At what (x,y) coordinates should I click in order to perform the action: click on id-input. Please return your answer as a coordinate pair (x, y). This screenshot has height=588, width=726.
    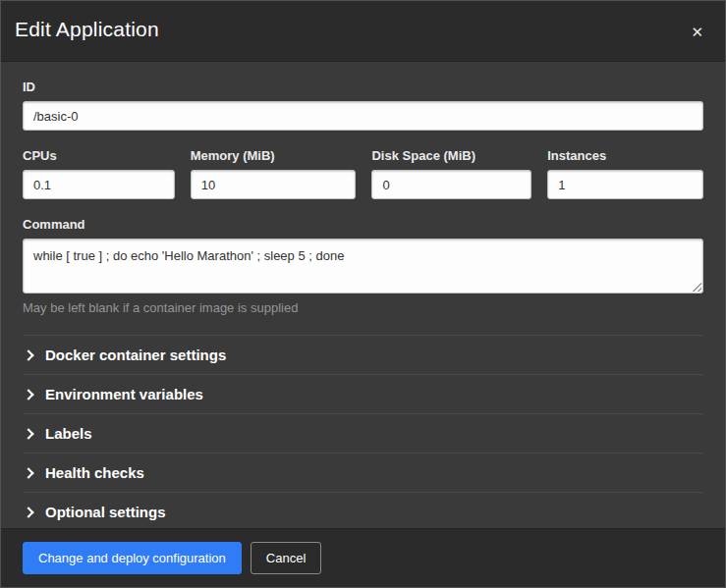
    Looking at the image, I should click on (363, 116).